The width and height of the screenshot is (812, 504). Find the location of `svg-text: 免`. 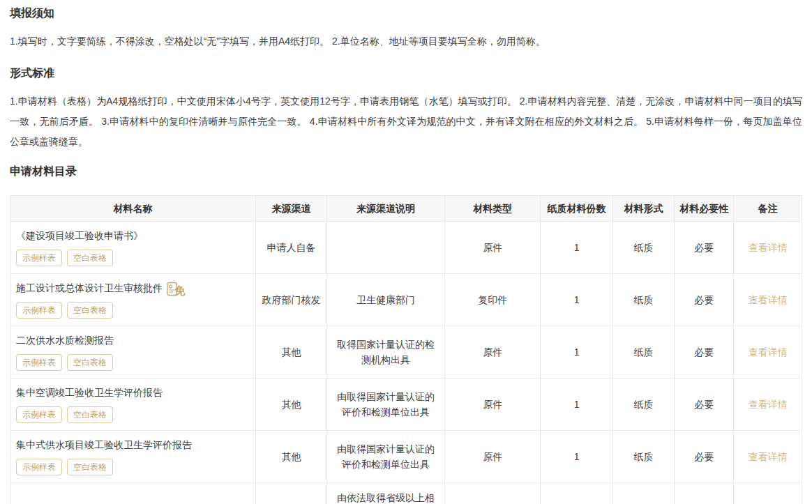

svg-text: 免 is located at coordinates (180, 290).